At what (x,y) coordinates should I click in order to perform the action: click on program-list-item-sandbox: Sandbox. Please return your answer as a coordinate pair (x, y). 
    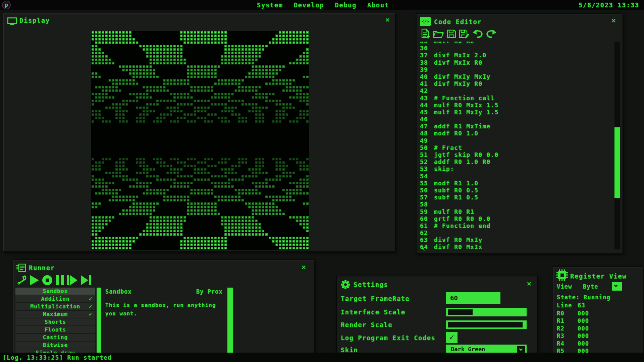
    Looking at the image, I should click on (55, 291).